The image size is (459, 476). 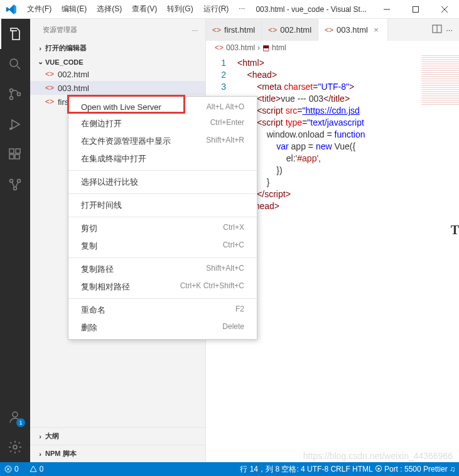 What do you see at coordinates (234, 30) in the screenshot?
I see `tab-first: <>first.html` at bounding box center [234, 30].